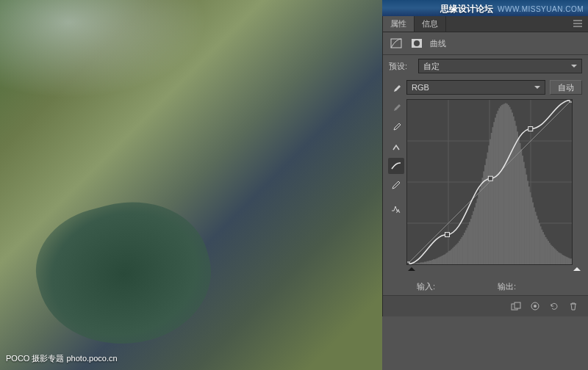 The image size is (588, 370). Describe the element at coordinates (396, 109) in the screenshot. I see `eyedropper-gray-icon` at that location.